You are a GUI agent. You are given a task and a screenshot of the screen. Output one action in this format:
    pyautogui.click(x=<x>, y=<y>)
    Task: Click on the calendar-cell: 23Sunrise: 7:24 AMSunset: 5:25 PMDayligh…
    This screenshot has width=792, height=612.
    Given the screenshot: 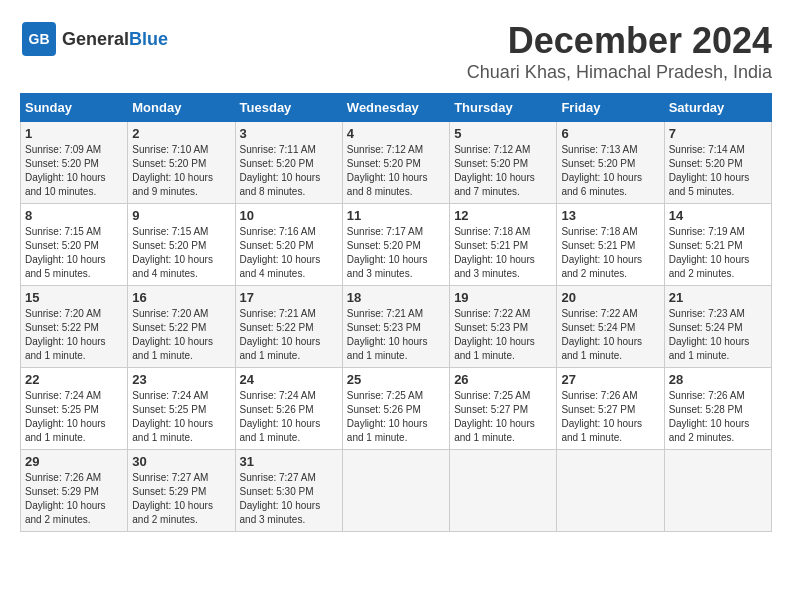 What is the action you would take?
    pyautogui.click(x=182, y=409)
    